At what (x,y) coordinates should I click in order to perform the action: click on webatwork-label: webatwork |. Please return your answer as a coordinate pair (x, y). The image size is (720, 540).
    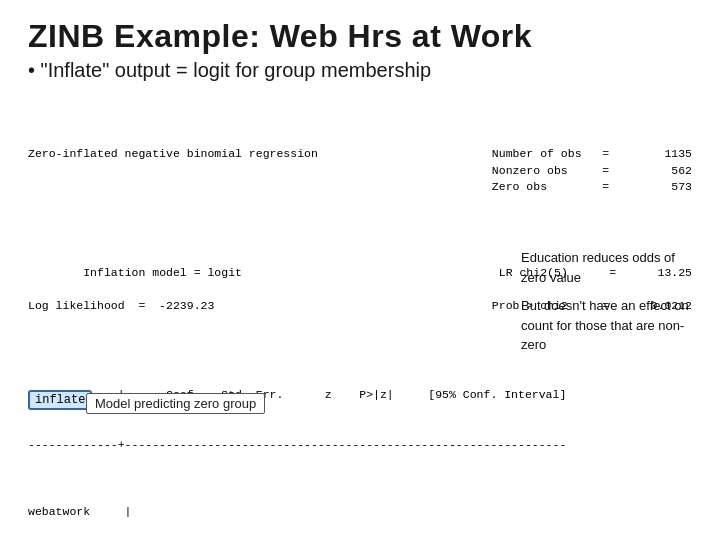
    Looking at the image, I should click on (360, 512).